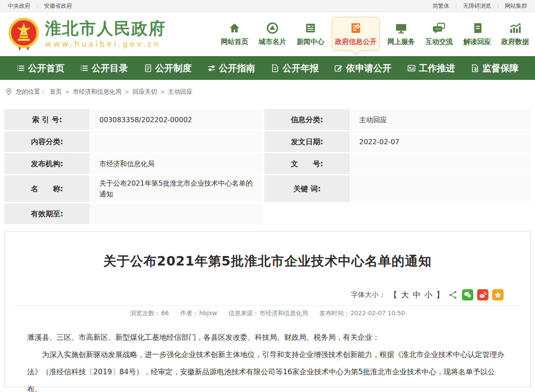 This screenshot has width=535, height=392. Describe the element at coordinates (363, 68) in the screenshot. I see `navbar-item-apply-disclosure: 依申请公开` at that location.